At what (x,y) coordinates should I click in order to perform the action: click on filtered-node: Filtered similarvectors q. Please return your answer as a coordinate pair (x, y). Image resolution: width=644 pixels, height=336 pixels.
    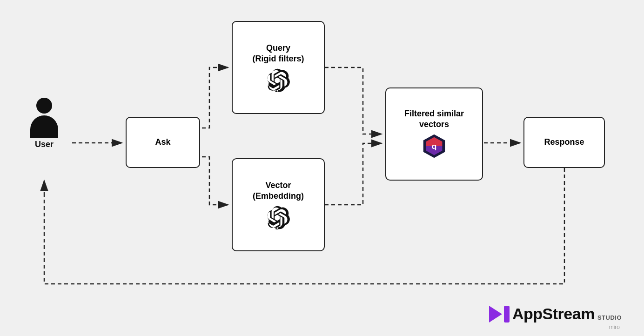
    Looking at the image, I should click on (434, 134).